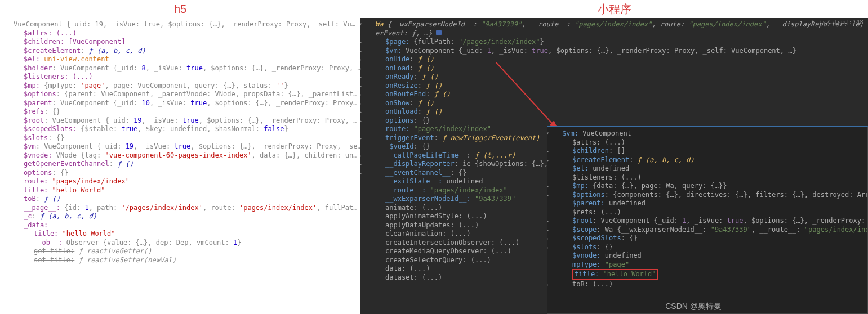 The width and height of the screenshot is (868, 314). Describe the element at coordinates (439, 33) in the screenshot. I see `info-icon` at that location.